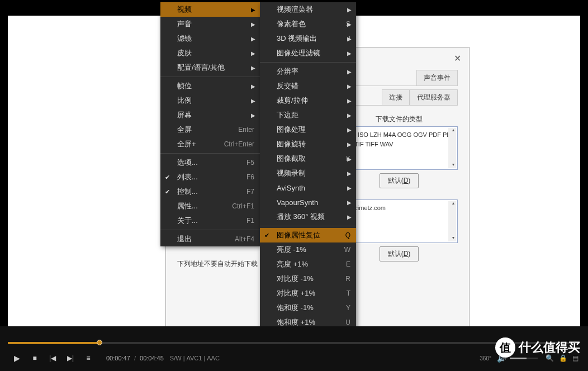  What do you see at coordinates (308, 279) in the screenshot?
I see `video-menu-item: 对比度 -1%R` at bounding box center [308, 279].